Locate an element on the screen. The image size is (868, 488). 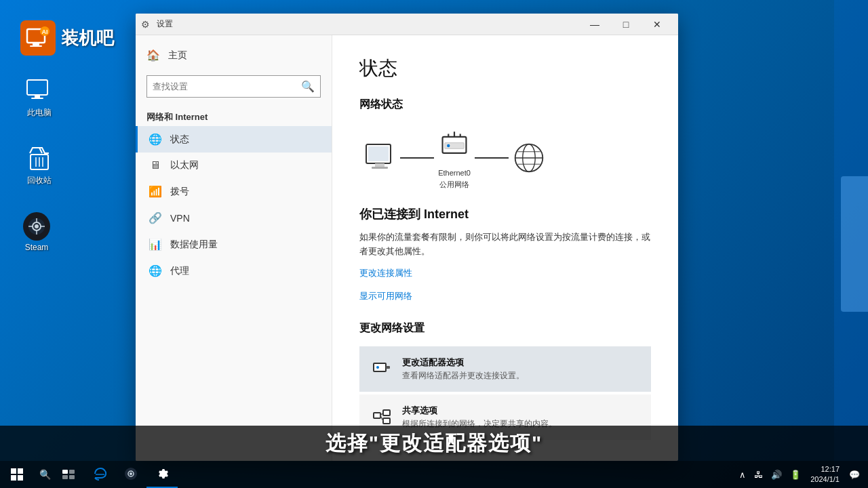
sidebar-item-status-label: 状态 is located at coordinates (180, 140).